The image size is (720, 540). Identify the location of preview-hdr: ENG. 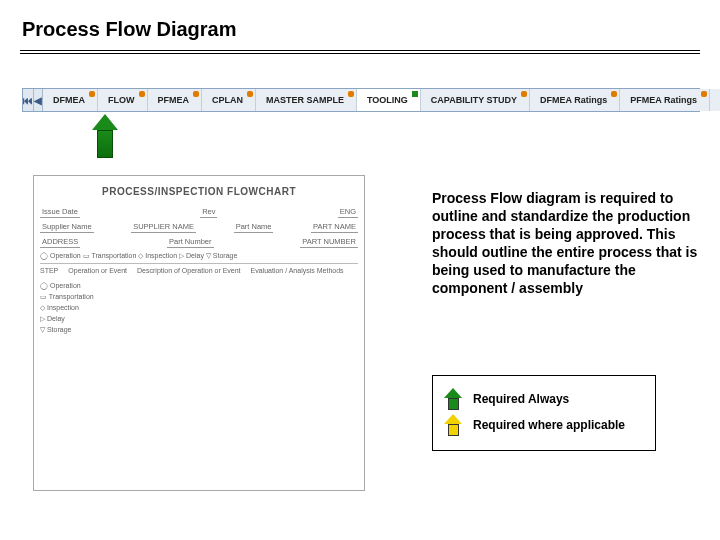
(348, 212).